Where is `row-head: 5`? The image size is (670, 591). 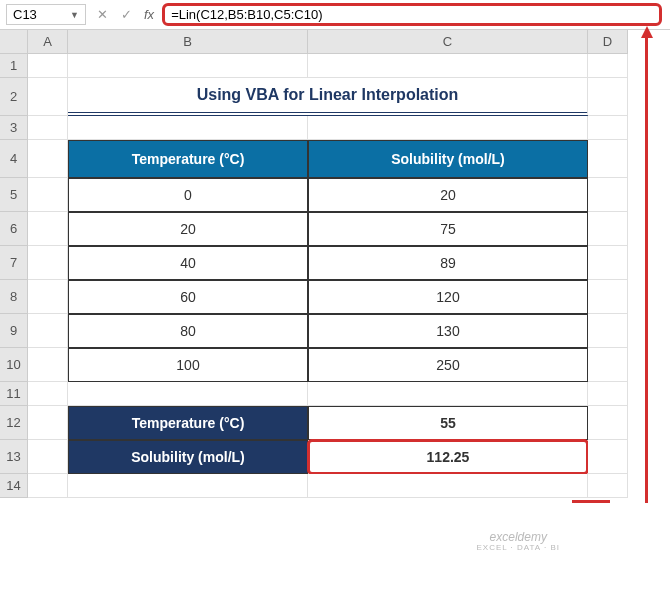
row-head: 5 is located at coordinates (14, 195).